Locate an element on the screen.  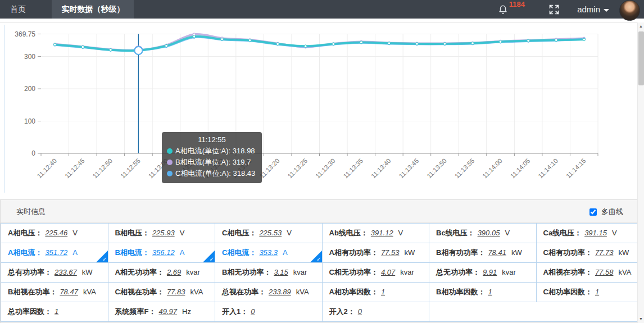
scrollbar-down-arrow: ▼ is located at coordinates (641, 319).